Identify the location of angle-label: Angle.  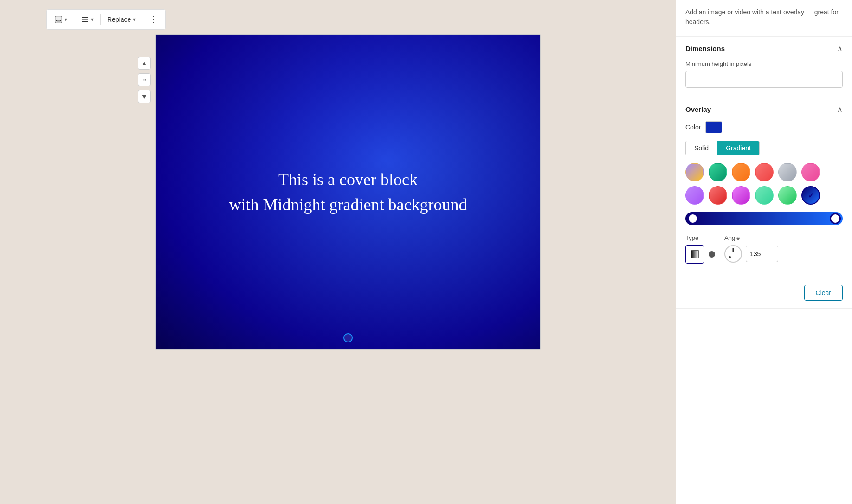
(751, 238).